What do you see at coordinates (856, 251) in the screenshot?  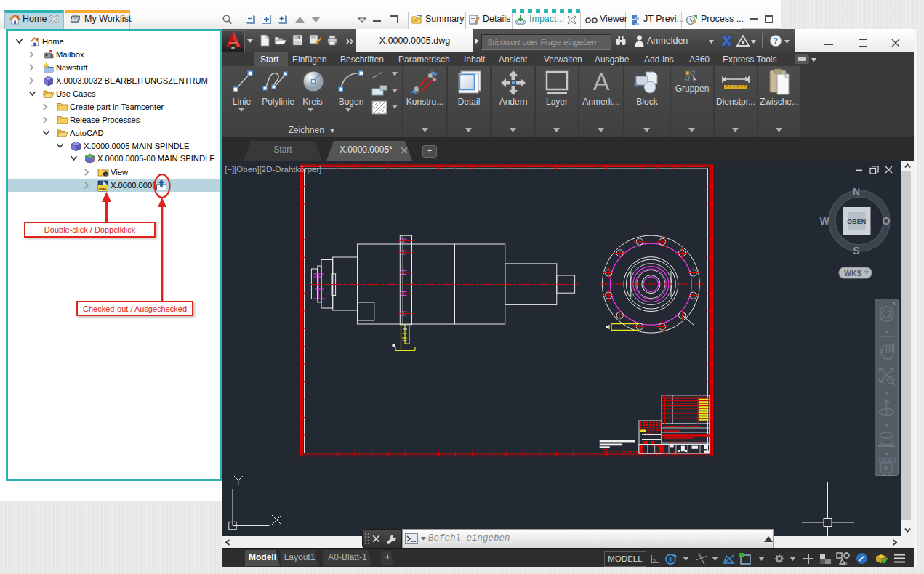 I see `svg-text: S` at bounding box center [856, 251].